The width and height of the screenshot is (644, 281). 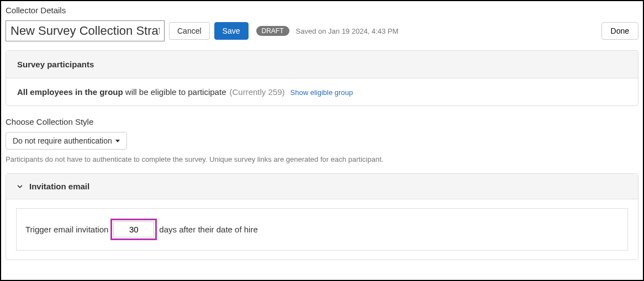 I want to click on status-badge: DRAFT, so click(x=273, y=31).